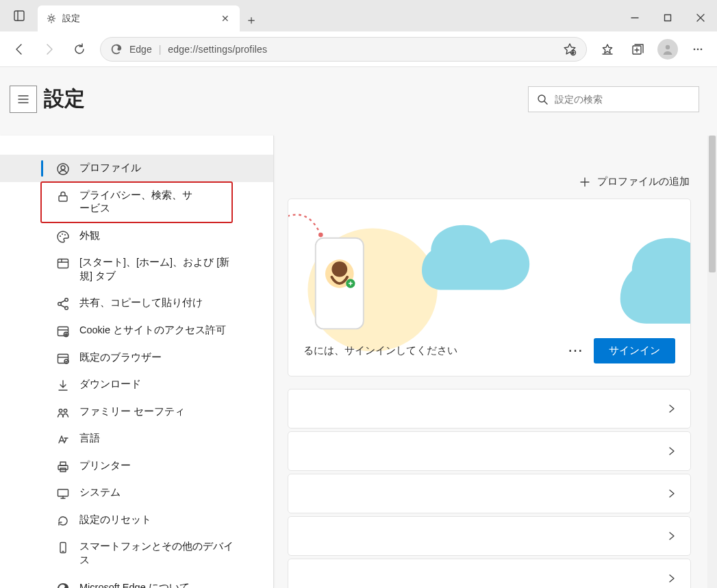  What do you see at coordinates (64, 99) in the screenshot?
I see `page-title: 設定` at bounding box center [64, 99].